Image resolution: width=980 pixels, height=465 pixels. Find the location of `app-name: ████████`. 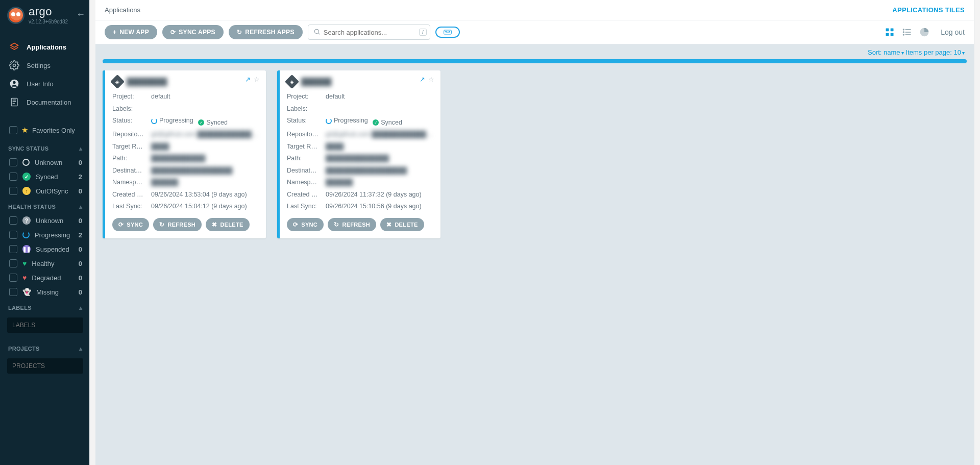

app-name: ████████ is located at coordinates (147, 82).